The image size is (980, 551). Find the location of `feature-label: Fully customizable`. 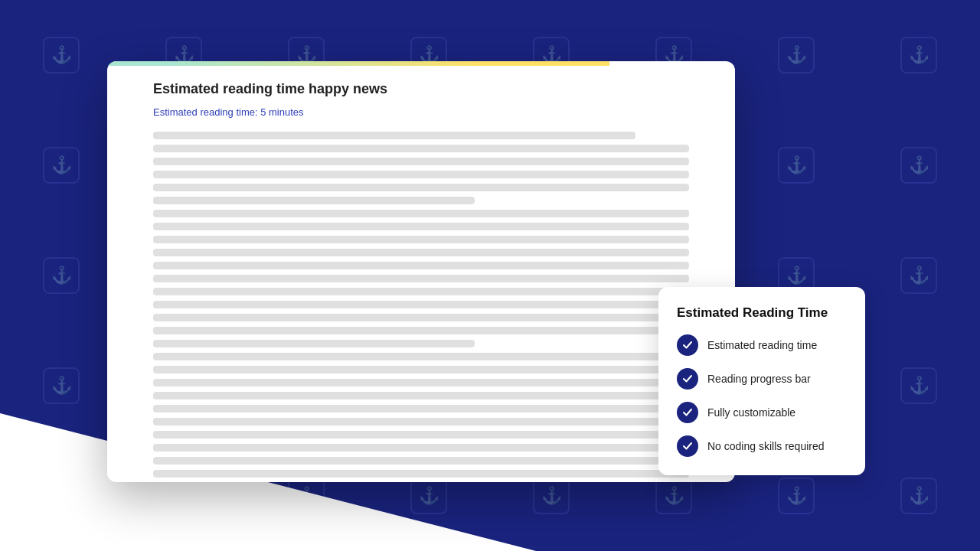

feature-label: Fully customizable is located at coordinates (752, 412).